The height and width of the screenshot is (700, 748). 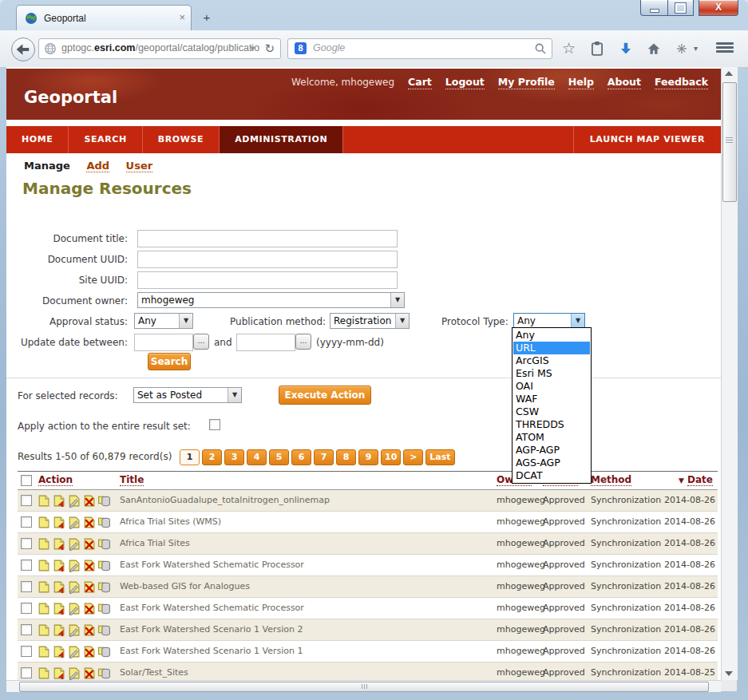 What do you see at coordinates (570, 49) in the screenshot?
I see `bookmark-star-icon: ☆` at bounding box center [570, 49].